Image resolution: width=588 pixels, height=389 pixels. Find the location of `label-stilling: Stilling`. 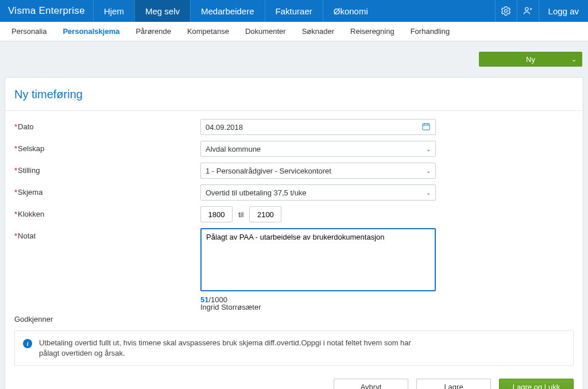

label-stilling: Stilling is located at coordinates (29, 170).